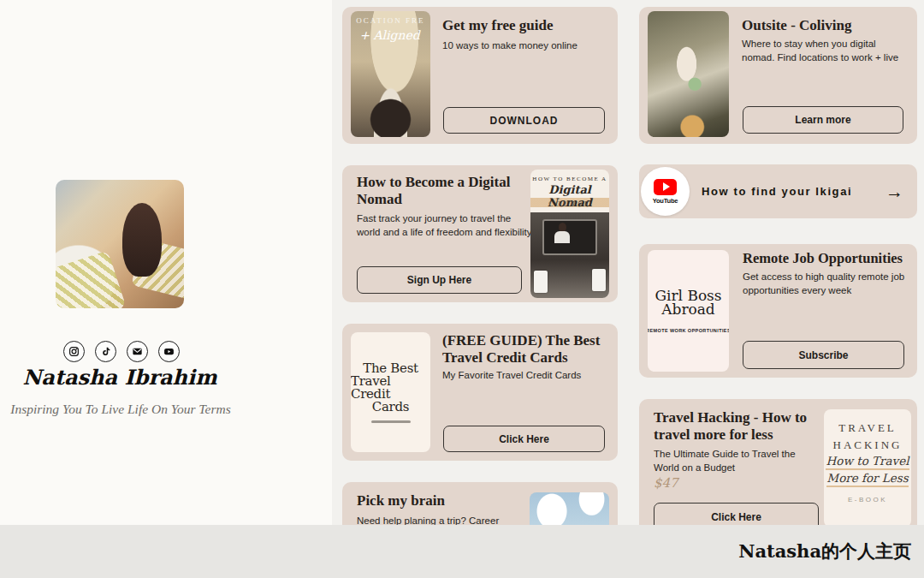 The image size is (924, 578). I want to click on card-digital-nomad: How to Become a Digital Nomad Fast track…, so click(480, 234).